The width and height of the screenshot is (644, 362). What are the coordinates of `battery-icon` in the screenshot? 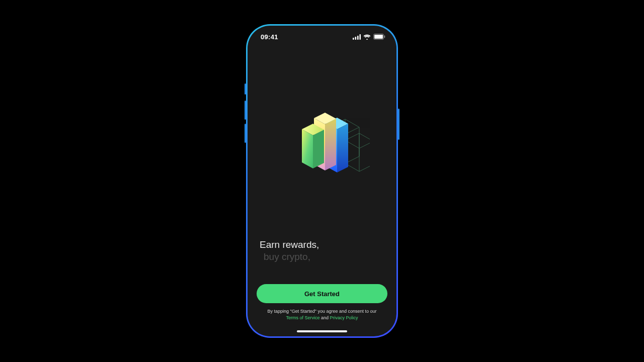 It's located at (379, 37).